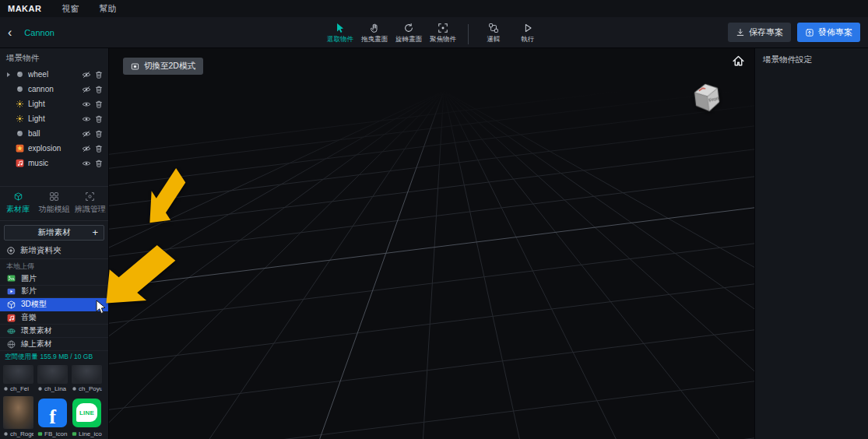 The width and height of the screenshot is (868, 439). What do you see at coordinates (29, 279) in the screenshot?
I see `category-label: 圖片` at bounding box center [29, 279].